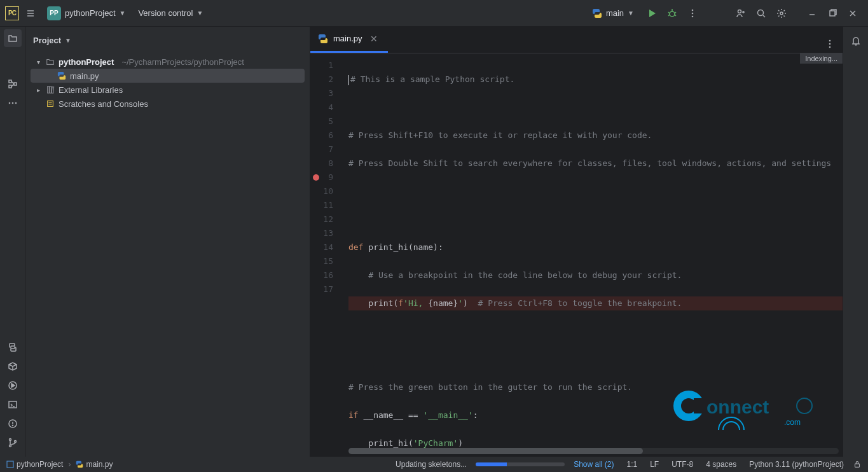  Describe the element at coordinates (812, 13) in the screenshot. I see `minimize-icon` at that location.